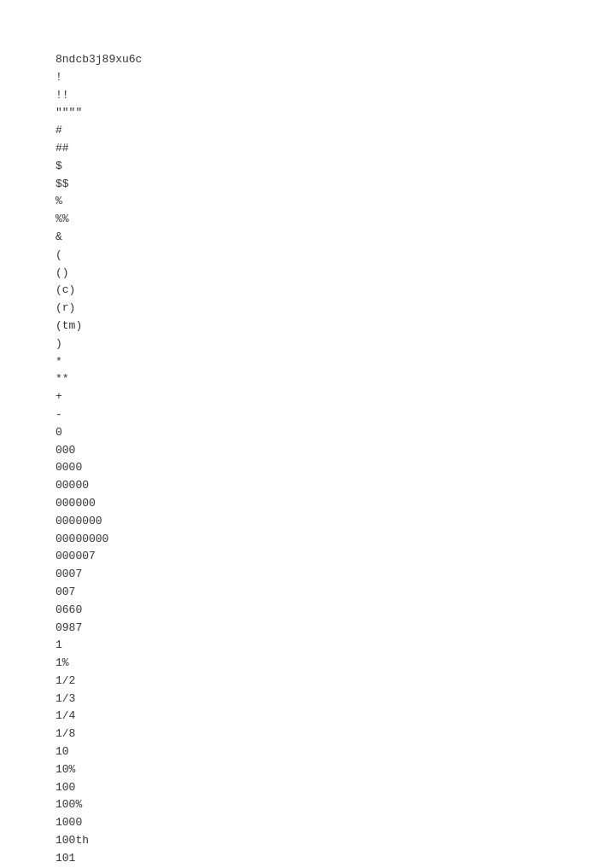 This screenshot has height=868, width=614. What do you see at coordinates (335, 309) in the screenshot?
I see `list-item: (r)` at bounding box center [335, 309].